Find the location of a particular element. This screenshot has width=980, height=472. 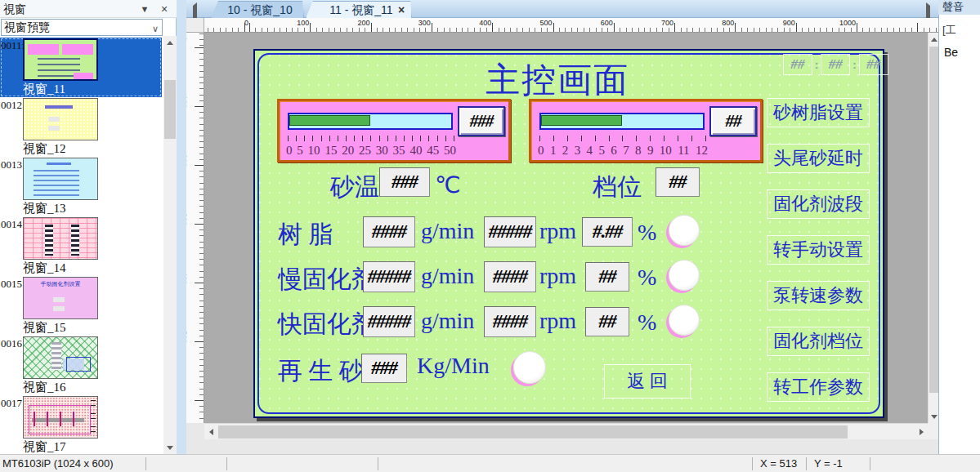

scale-tick-label: 7 is located at coordinates (626, 150).